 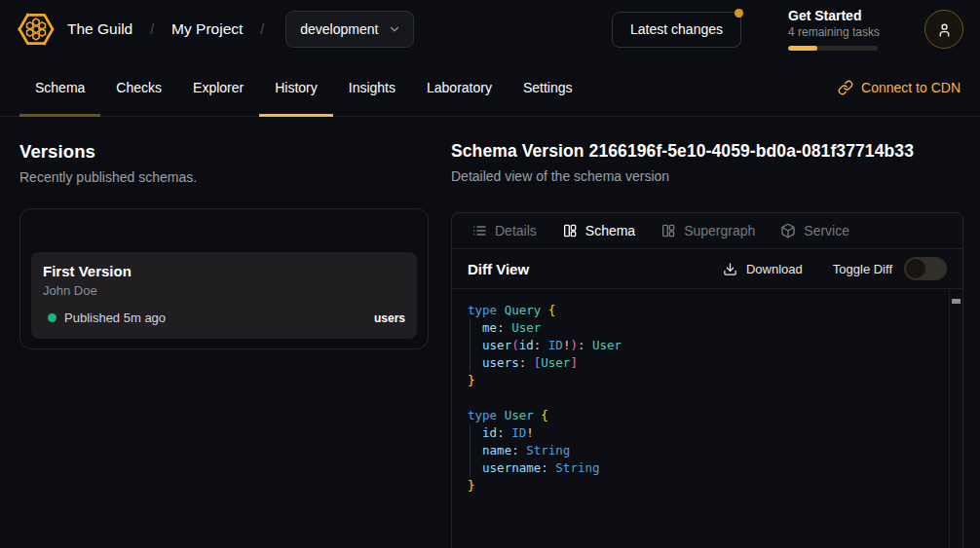 What do you see at coordinates (846, 88) in the screenshot?
I see `link-icon` at bounding box center [846, 88].